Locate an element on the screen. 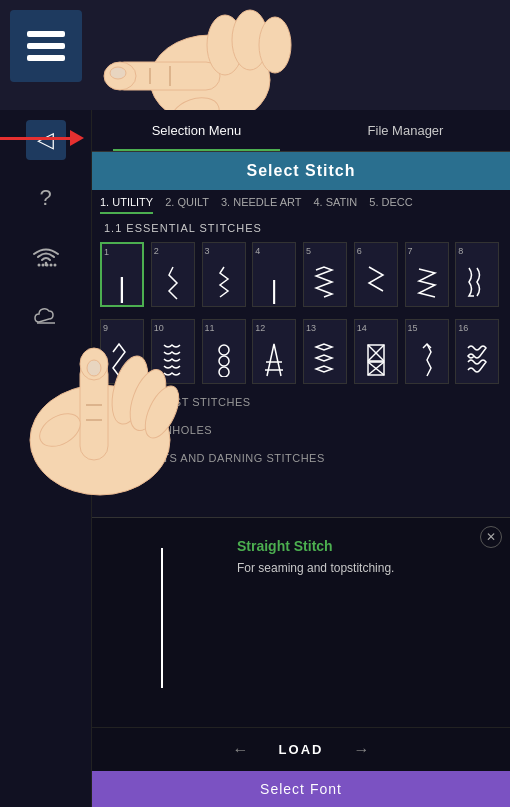 Image resolution: width=510 pixels, height=807 pixels. stitch-preview-canvas is located at coordinates (162, 618).